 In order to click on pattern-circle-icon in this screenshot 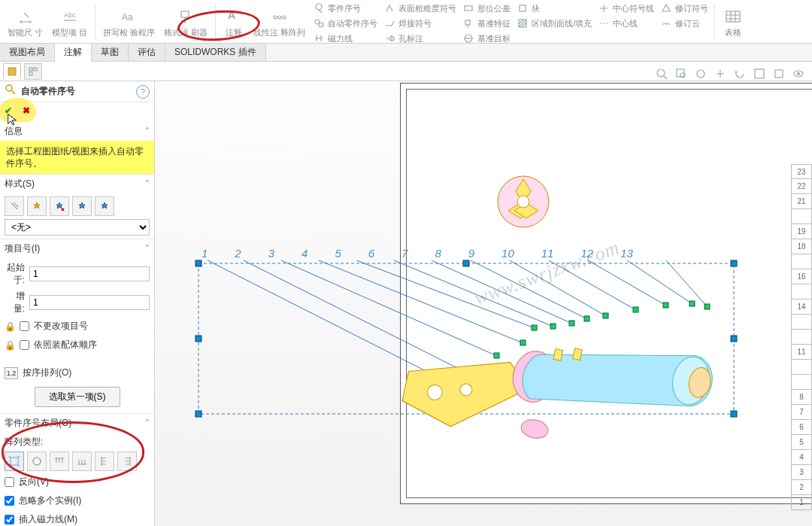, I will do `click(37, 461)`.